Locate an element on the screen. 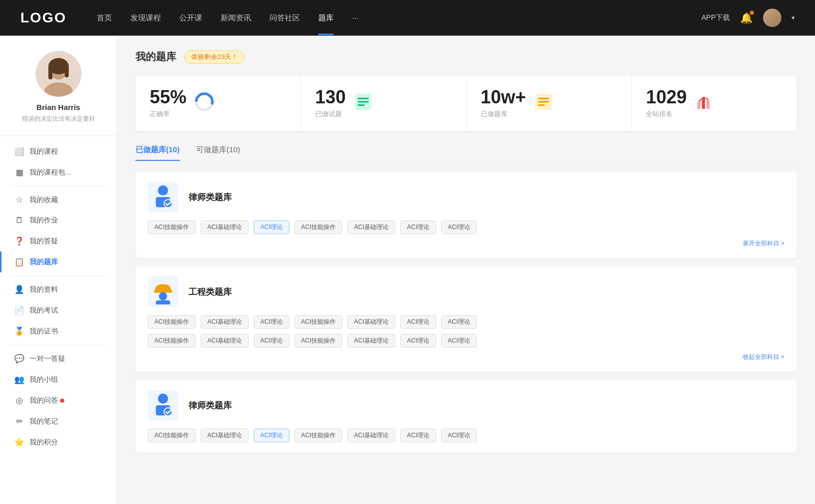 This screenshot has height=504, width=815. qbank-title-engineer: 工程类题库 is located at coordinates (210, 292).